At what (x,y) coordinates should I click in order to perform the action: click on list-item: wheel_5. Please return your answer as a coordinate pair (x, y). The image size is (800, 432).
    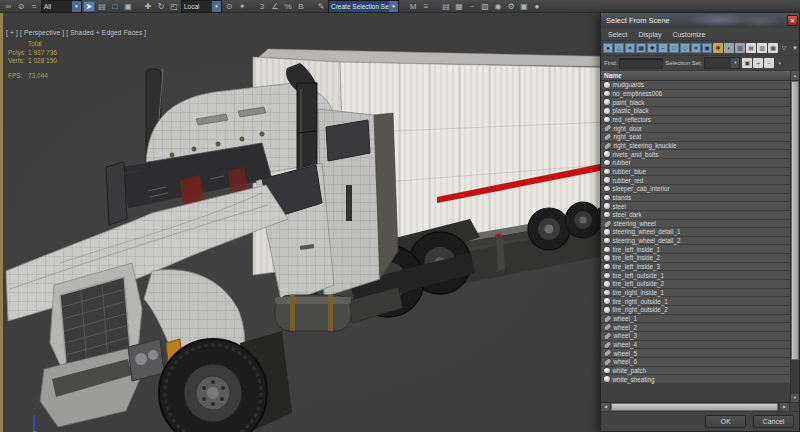
    Looking at the image, I should click on (696, 354).